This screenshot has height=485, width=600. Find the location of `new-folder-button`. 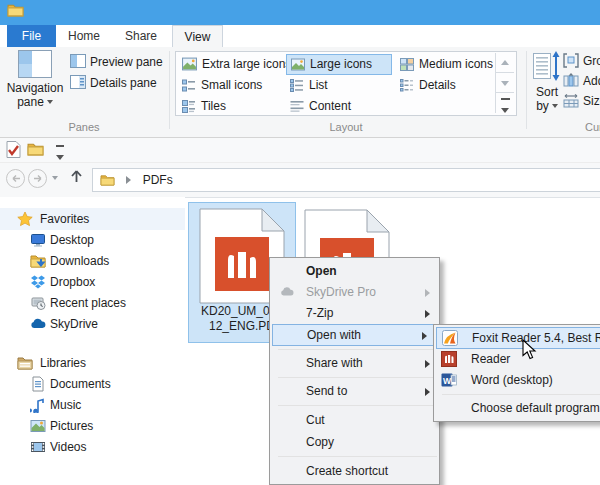

new-folder-button is located at coordinates (36, 150).